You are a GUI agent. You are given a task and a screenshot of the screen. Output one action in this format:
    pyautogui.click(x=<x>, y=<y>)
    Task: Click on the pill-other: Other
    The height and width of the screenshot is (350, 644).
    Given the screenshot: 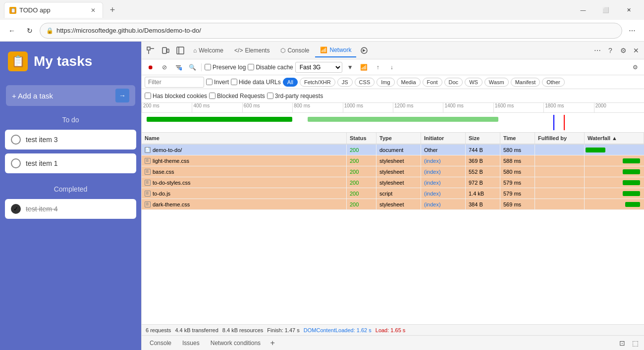 What is the action you would take?
    pyautogui.click(x=553, y=82)
    